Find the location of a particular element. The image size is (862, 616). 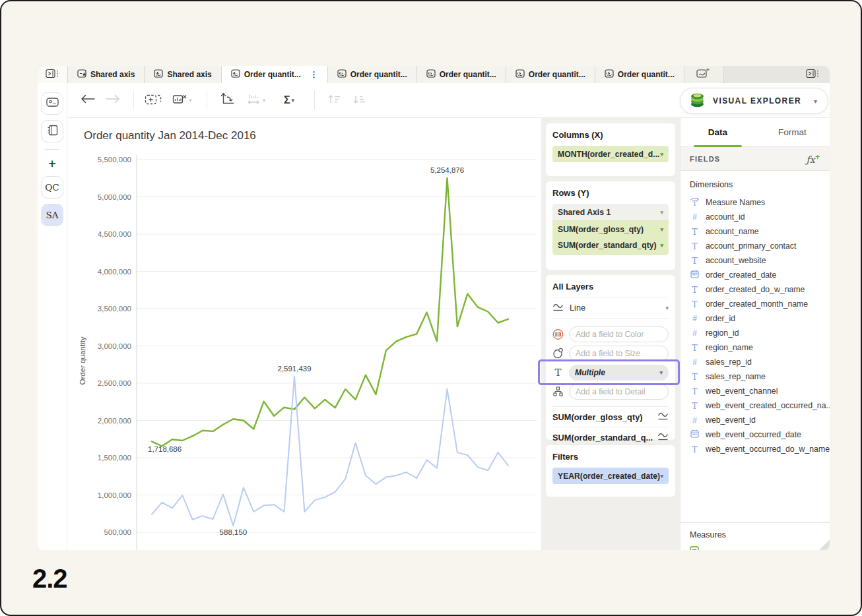

detail-encoding-dropzone: Add a field to Detail is located at coordinates (619, 392).